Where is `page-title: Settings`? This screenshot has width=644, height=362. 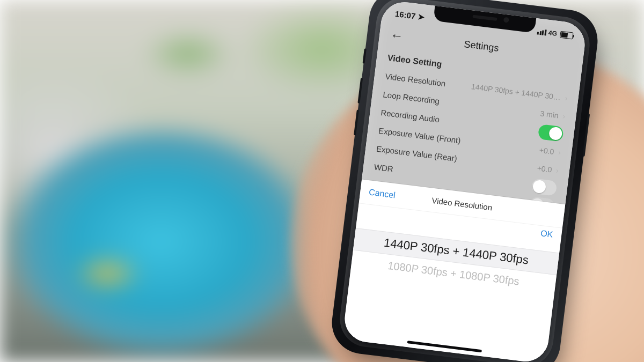 page-title: Settings is located at coordinates (482, 46).